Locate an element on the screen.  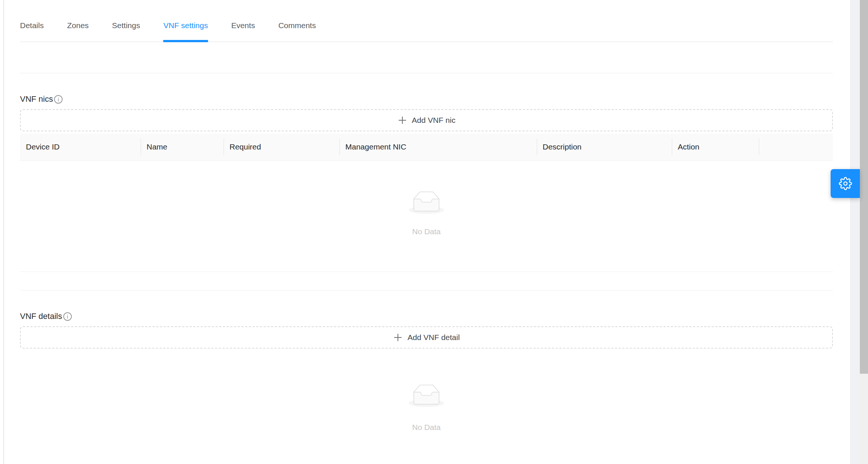
table-bottom-border is located at coordinates (426, 272).